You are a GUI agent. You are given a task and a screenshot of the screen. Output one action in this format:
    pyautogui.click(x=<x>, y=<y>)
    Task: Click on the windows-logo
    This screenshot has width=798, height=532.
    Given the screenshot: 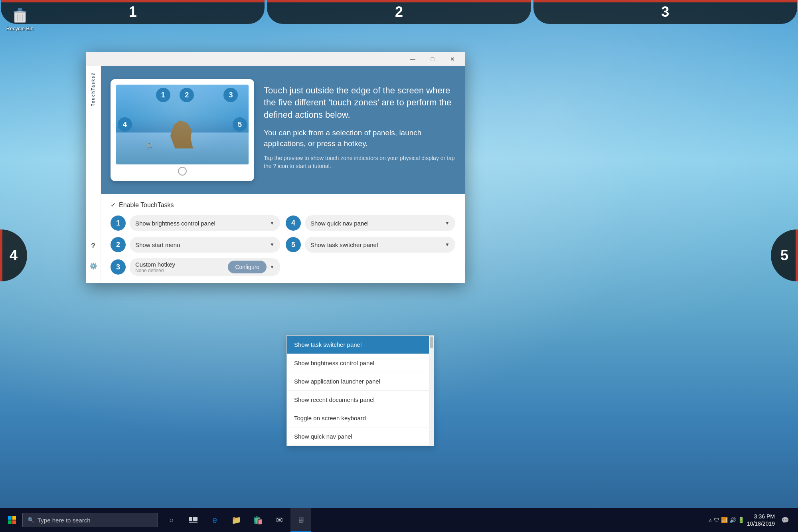 What is the action you would take?
    pyautogui.click(x=12, y=520)
    